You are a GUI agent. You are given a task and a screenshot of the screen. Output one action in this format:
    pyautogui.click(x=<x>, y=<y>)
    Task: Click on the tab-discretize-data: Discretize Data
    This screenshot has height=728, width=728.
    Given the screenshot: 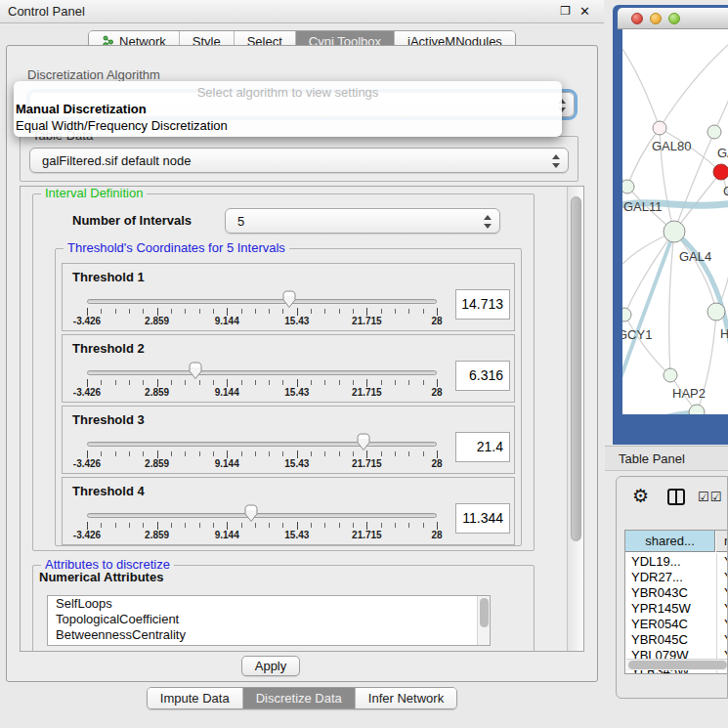 What is the action you would take?
    pyautogui.click(x=299, y=698)
    